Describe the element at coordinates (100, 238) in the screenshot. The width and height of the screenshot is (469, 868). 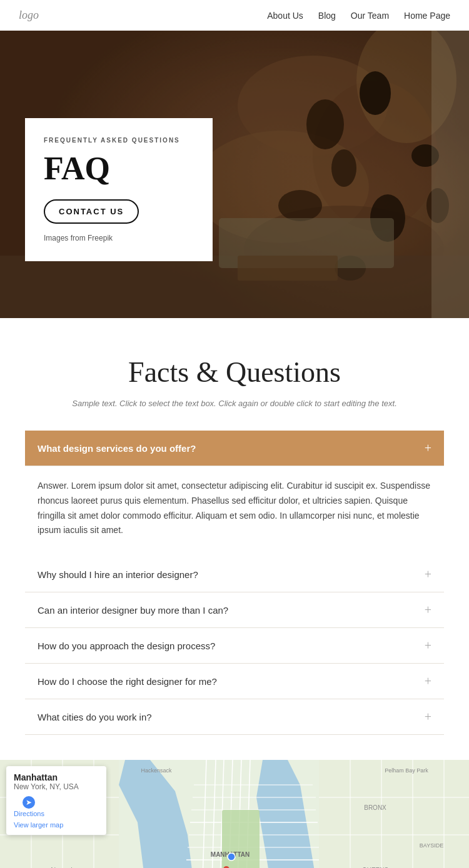
I see `freepik-link: Freepik` at that location.